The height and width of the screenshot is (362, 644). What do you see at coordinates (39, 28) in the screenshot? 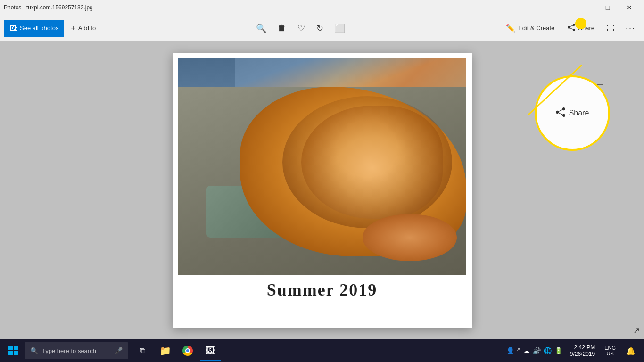
I see `see-all-photos-label: See all photos` at bounding box center [39, 28].